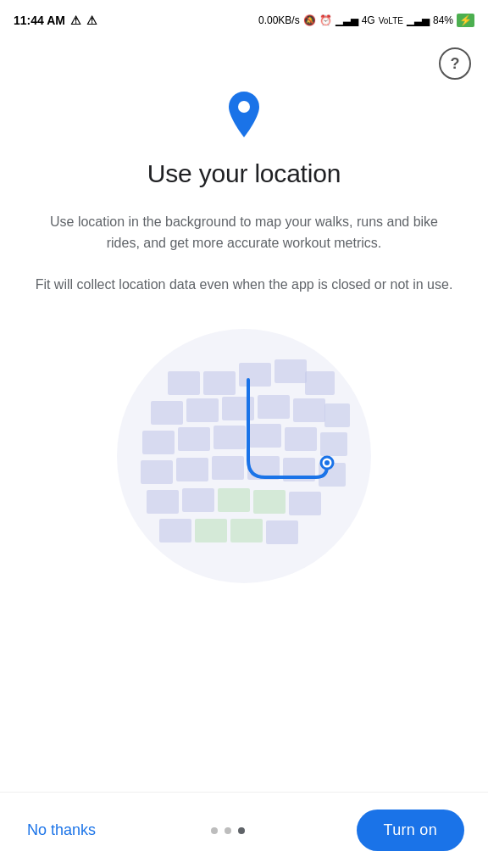 The image size is (488, 868). I want to click on time-display: 11:44 AM, so click(39, 20).